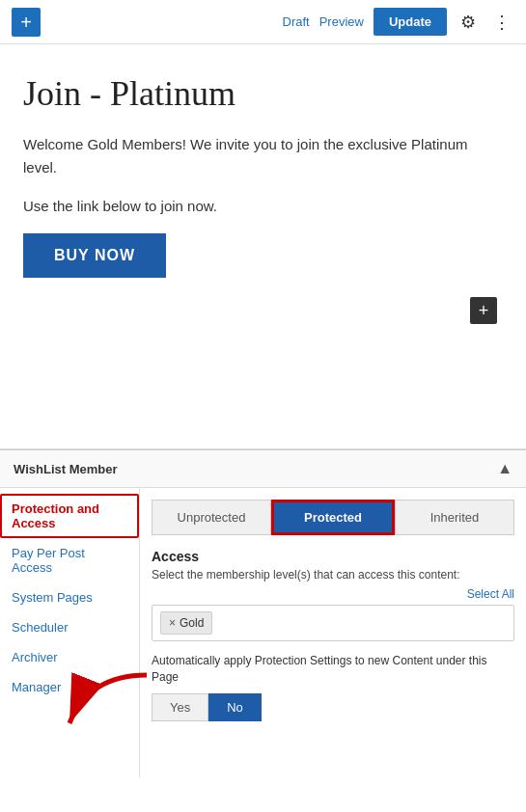 The width and height of the screenshot is (526, 812). Describe the element at coordinates (333, 575) in the screenshot. I see `access-description: Select the membership level(s) that can …` at that location.